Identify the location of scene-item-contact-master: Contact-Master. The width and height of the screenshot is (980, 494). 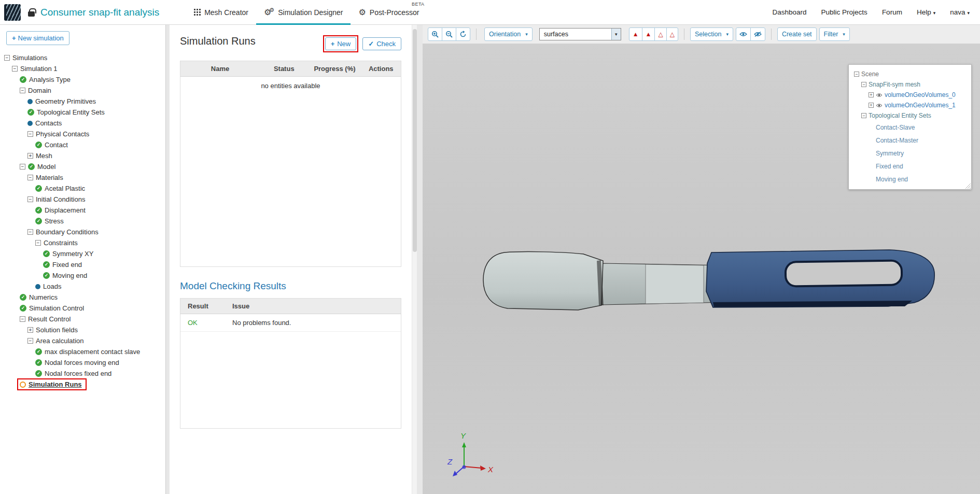
(911, 140).